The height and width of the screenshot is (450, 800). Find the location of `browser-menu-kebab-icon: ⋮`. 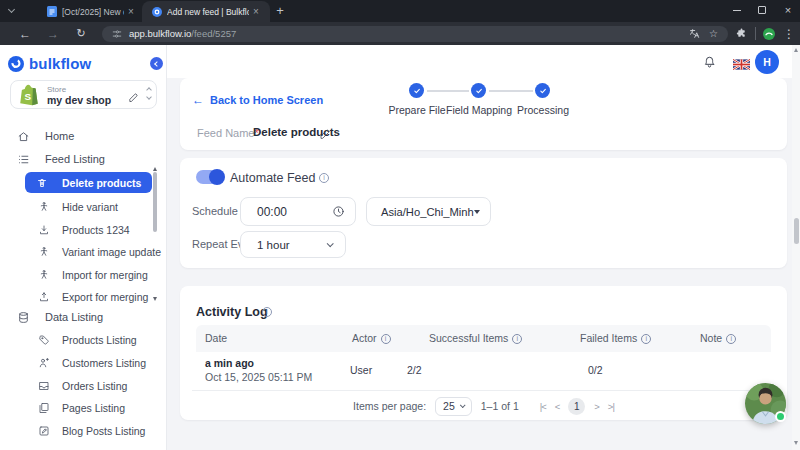

browser-menu-kebab-icon: ⋮ is located at coordinates (789, 34).